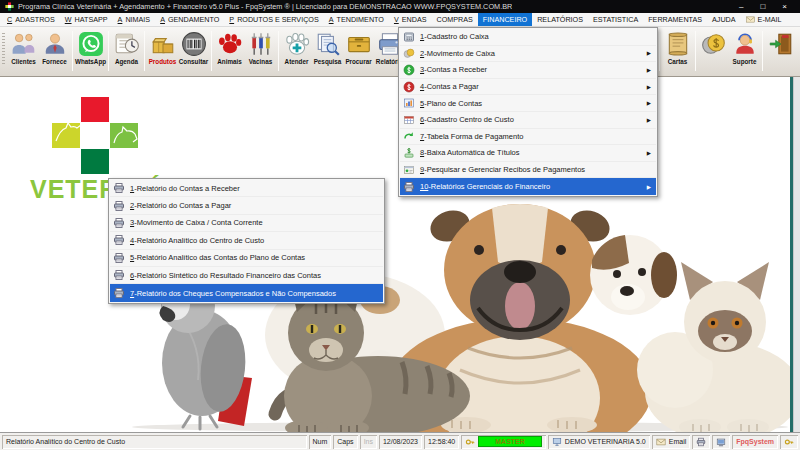  What do you see at coordinates (278, 20) in the screenshot?
I see `menubar-item-label: RODUTOS E SERVIÇOS` at bounding box center [278, 20].